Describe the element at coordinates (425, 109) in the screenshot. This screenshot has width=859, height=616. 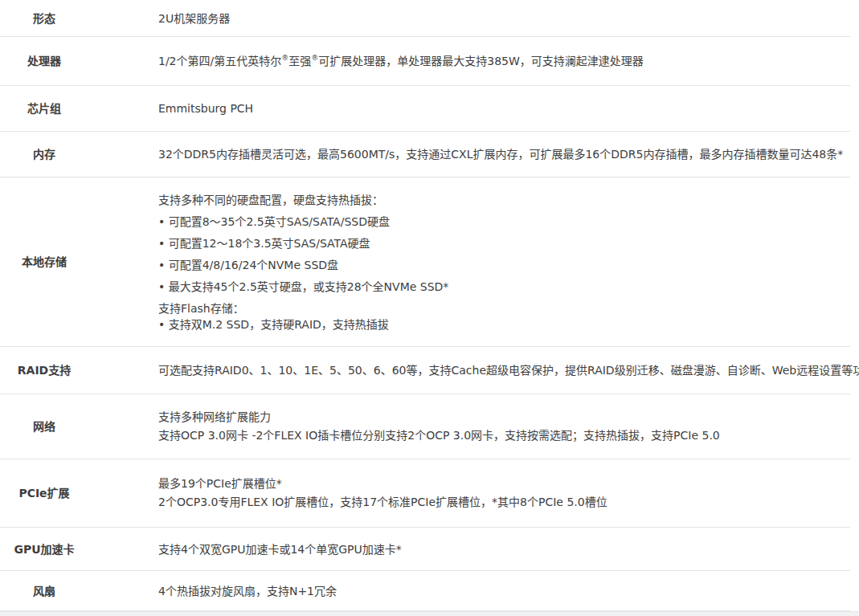
I see `spec-row-chipset: 芯片组 Emmitsburg PCH` at that location.